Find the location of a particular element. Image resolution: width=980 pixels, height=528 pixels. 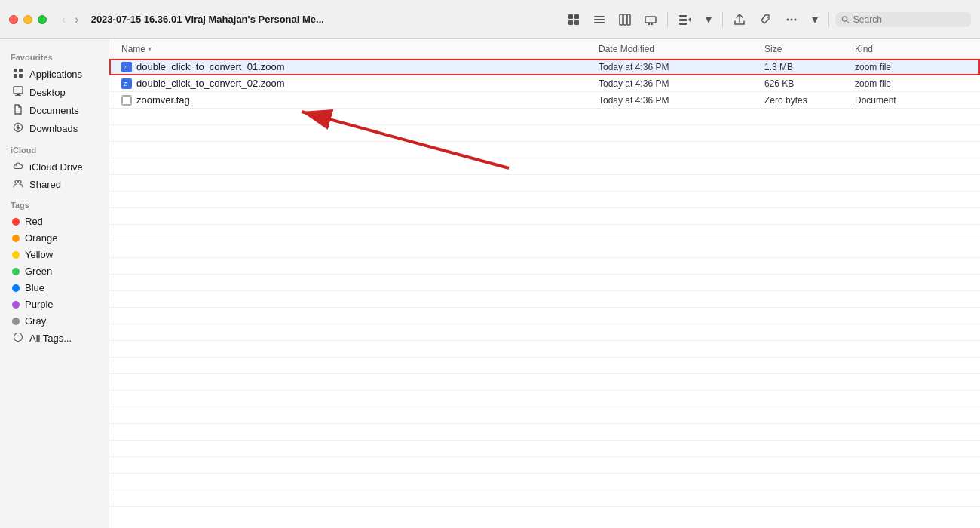

tag-icon is located at coordinates (765, 20).